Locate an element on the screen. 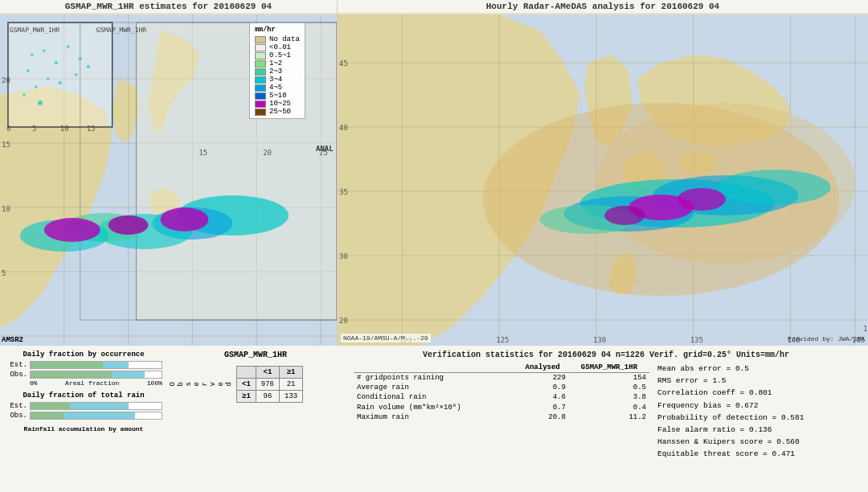  legend-item-001: <0.01 is located at coordinates (277, 47).